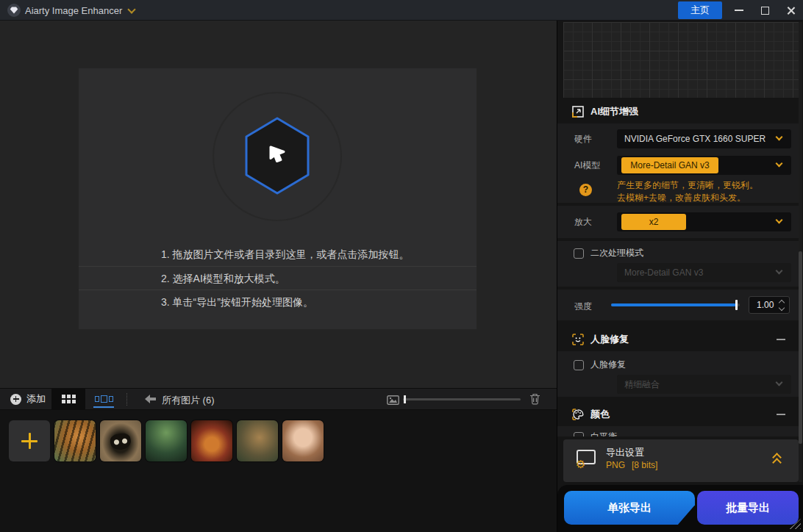  I want to click on export-format-line: PNG[8 bits], so click(632, 465).